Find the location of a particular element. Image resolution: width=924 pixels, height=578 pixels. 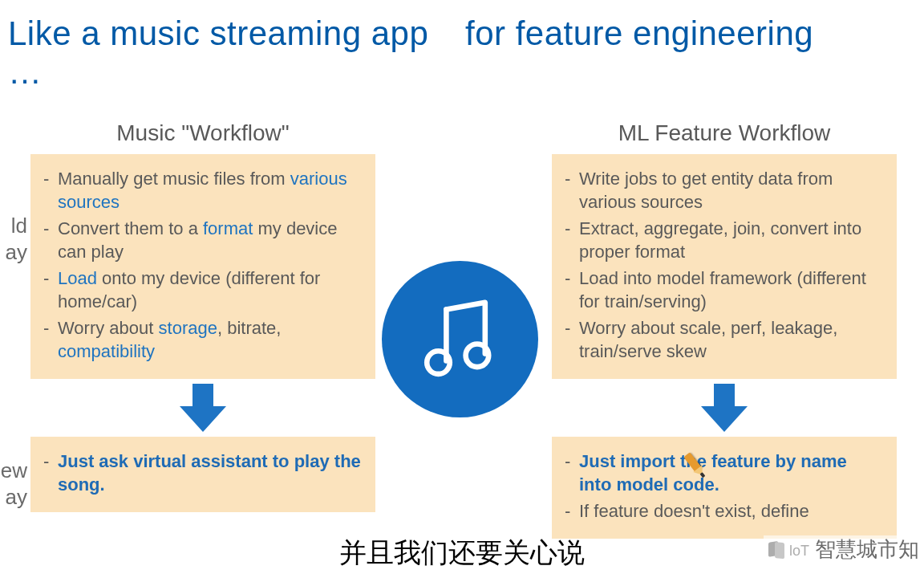

side-label-new-top: ew is located at coordinates (14, 470).